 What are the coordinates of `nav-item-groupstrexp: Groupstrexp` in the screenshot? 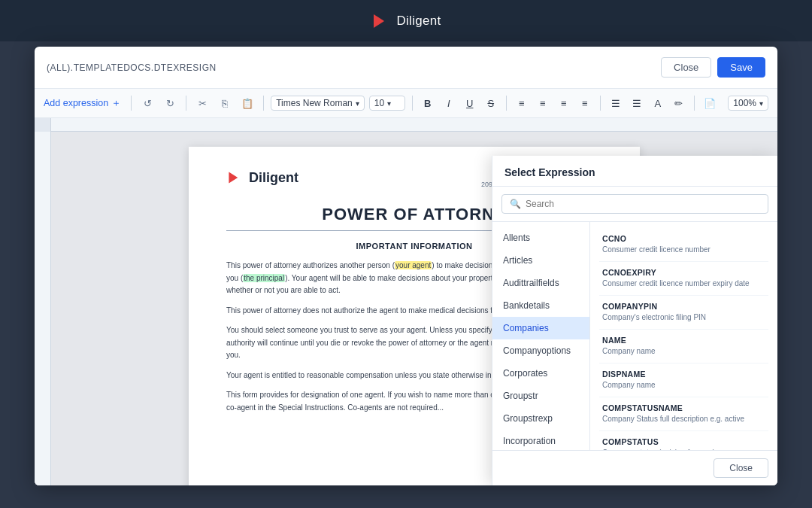 It's located at (541, 418).